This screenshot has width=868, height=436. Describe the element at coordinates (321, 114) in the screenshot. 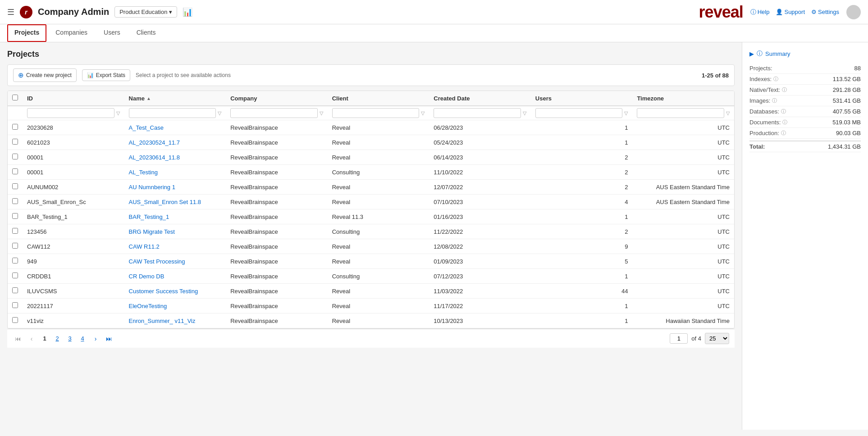

I see `filter-company-icon: ▽` at that location.